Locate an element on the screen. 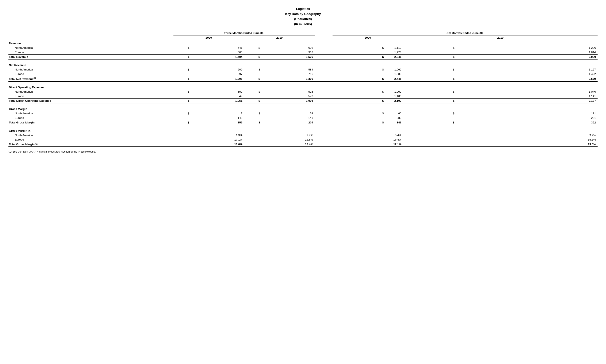 This screenshot has height=364, width=606. gross-margin-total-row: Total Gross Margin $ 155 $ 204 $ 343 $ 3… is located at coordinates (303, 123).